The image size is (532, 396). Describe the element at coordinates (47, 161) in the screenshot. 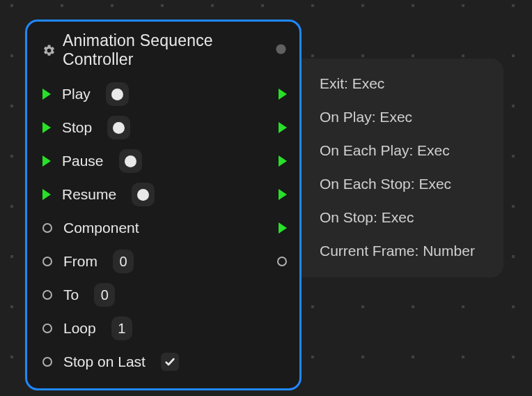

I see `exec-in-pause-icon` at that location.